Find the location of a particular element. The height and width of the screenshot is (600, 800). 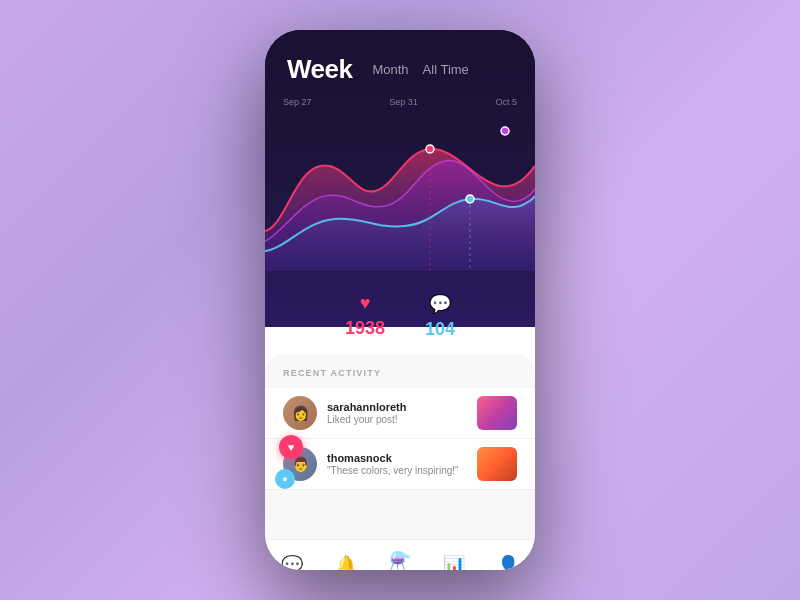

stat-comments: 💬 104 is located at coordinates (440, 316).